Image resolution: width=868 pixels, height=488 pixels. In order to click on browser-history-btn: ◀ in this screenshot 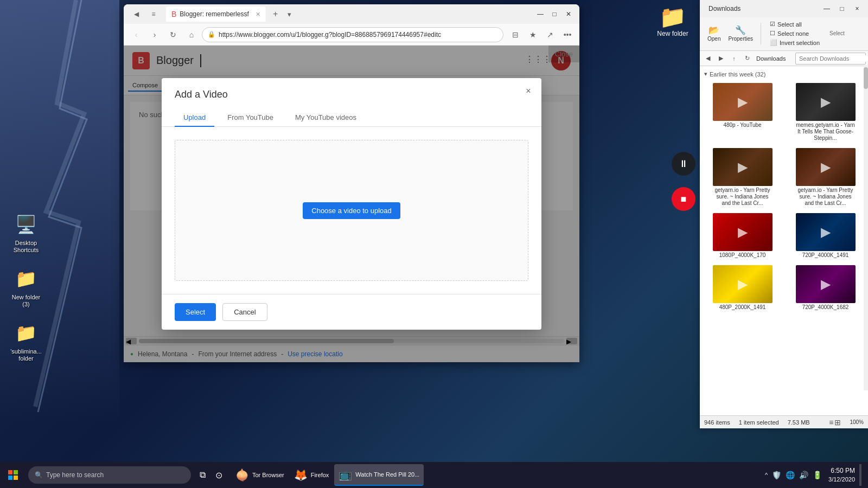, I will do `click(136, 14)`.